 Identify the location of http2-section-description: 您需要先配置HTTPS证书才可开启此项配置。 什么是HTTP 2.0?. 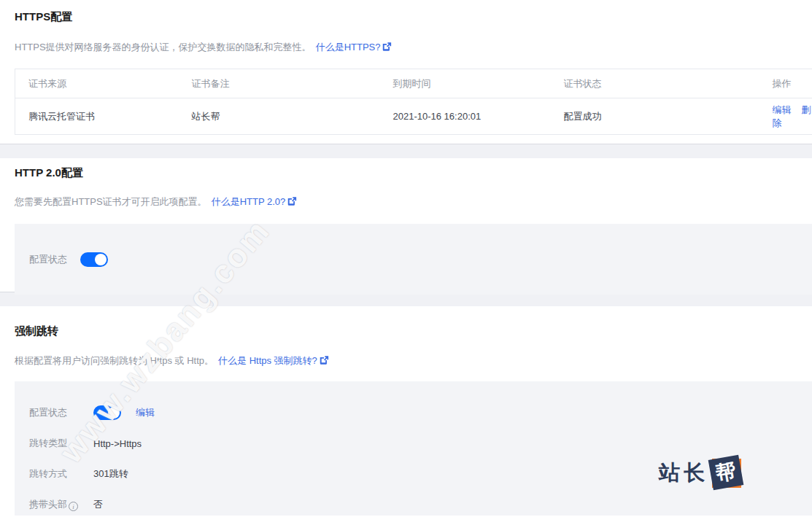
(406, 202).